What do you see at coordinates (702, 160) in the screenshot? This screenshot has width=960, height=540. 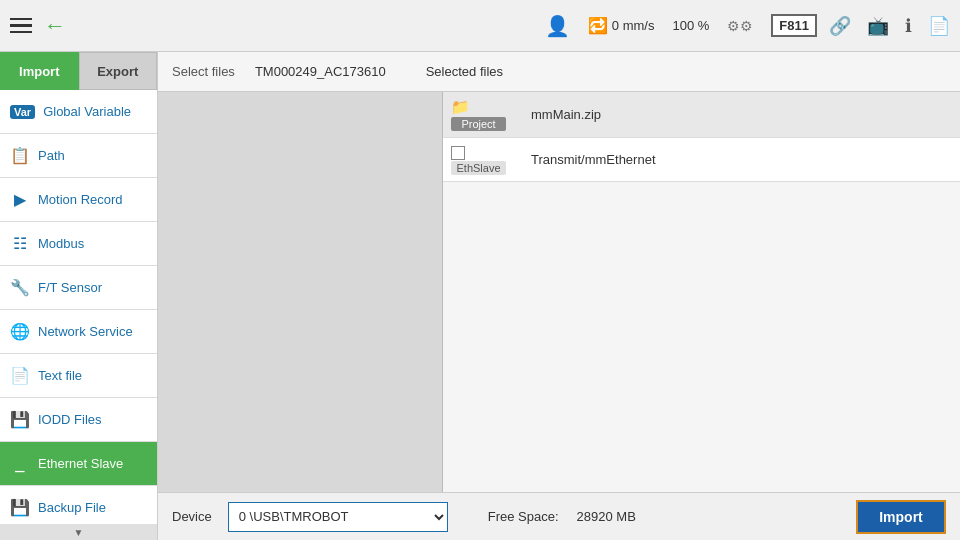 I see `table-row: EthSlave Transmit/mmEthernet` at bounding box center [702, 160].